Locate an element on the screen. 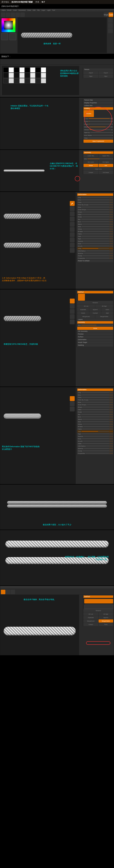 Image resolution: width=114 pixels, height=868 pixels. edit-button is located at coordinates (72, 399).